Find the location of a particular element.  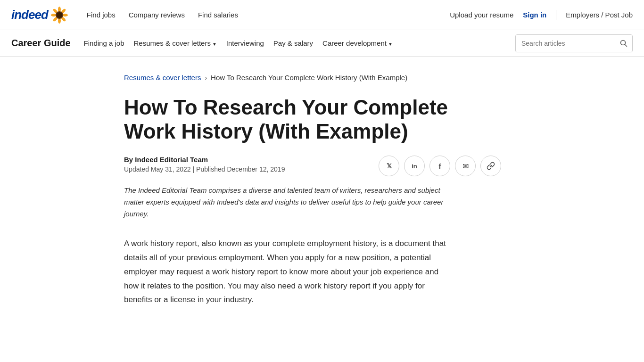

author-bio: The Indeed Editorial Team comprises a di… is located at coordinates (289, 202).